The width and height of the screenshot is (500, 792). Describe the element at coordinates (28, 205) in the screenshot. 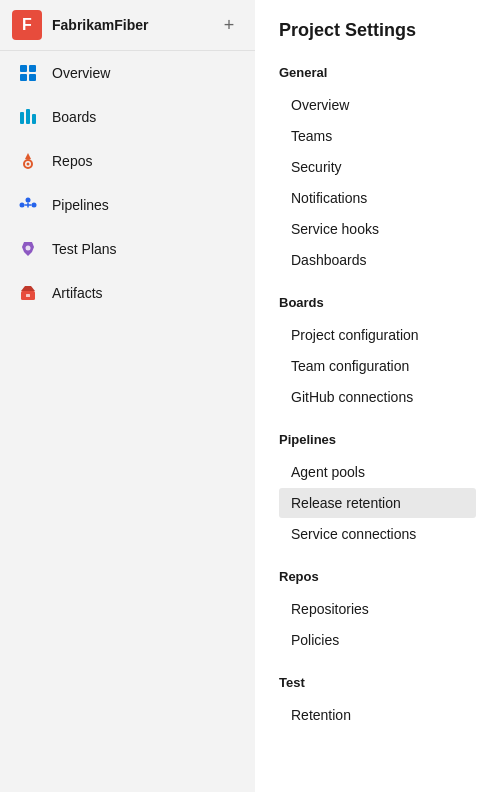

I see `pipelines-icon` at that location.